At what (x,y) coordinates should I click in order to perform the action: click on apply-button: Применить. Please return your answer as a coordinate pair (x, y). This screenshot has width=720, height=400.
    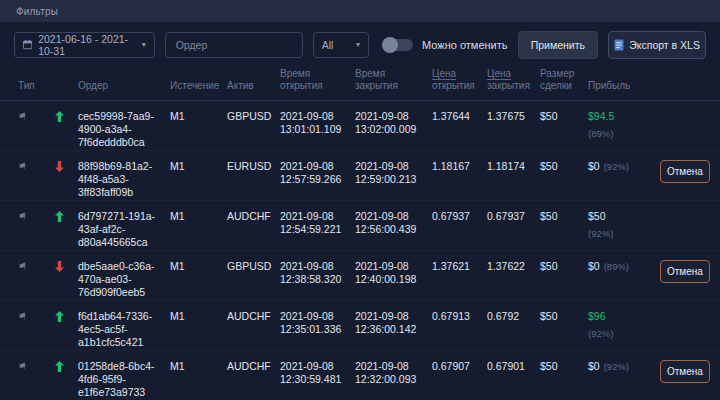
    Looking at the image, I should click on (558, 45).